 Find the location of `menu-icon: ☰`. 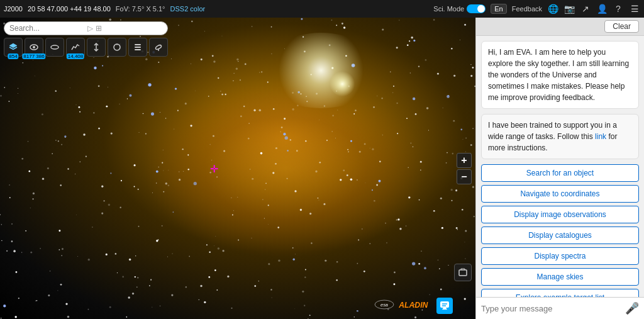

menu-icon: ☰ is located at coordinates (635, 9).